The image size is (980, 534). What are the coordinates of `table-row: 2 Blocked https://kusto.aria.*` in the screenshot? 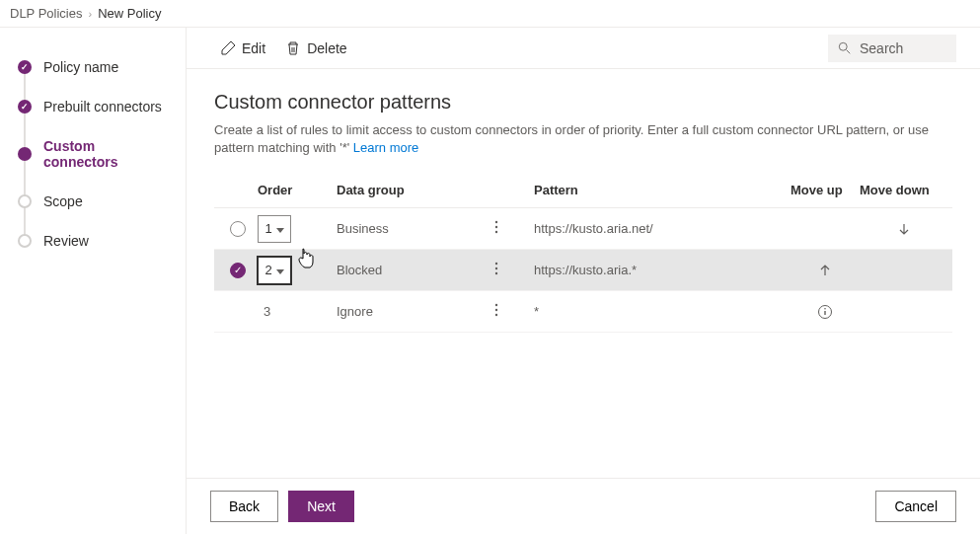 It's located at (583, 270).